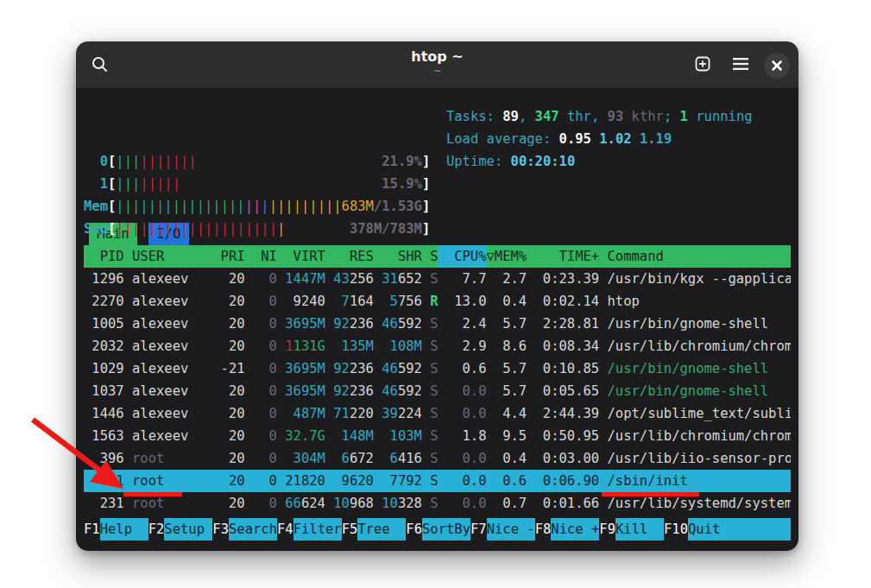 This screenshot has height=588, width=871. I want to click on tasks-line: Tasks: 89, 347 thr, 93 kthr; 1 running, so click(599, 117).